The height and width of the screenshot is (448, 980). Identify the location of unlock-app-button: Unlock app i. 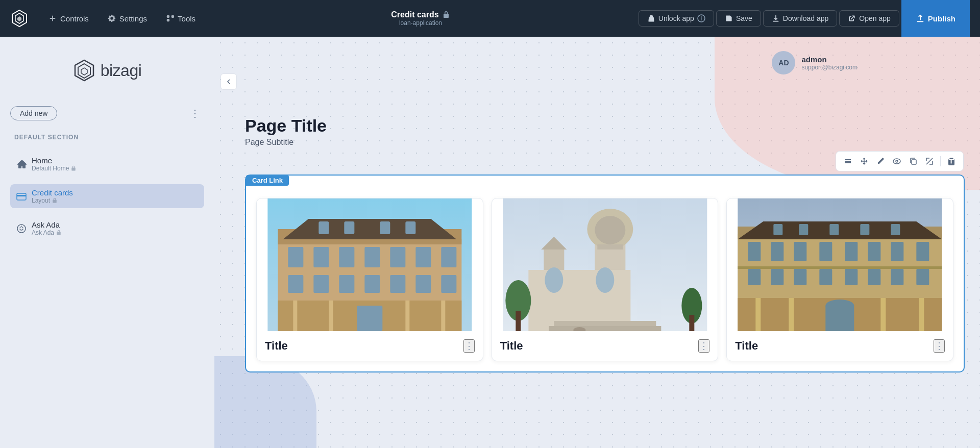
(676, 18).